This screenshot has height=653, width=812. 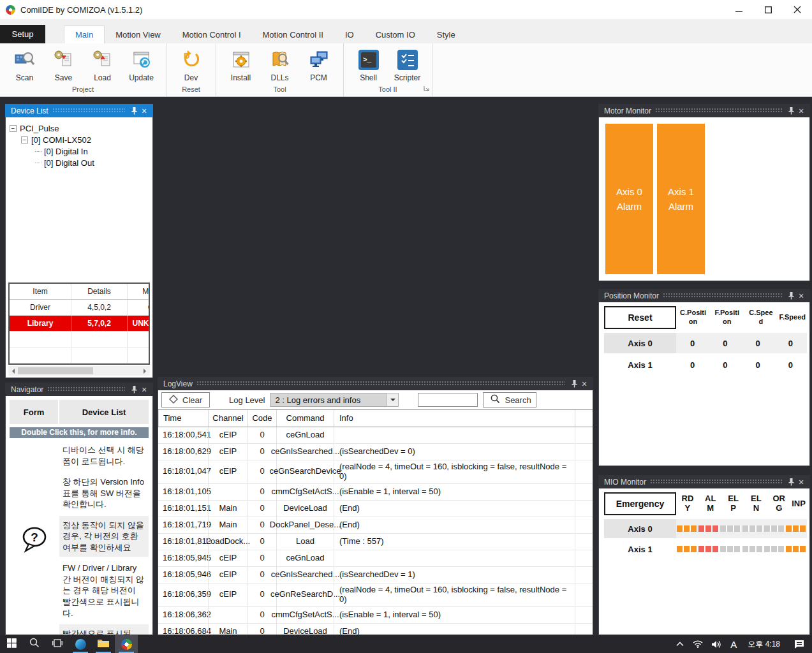 What do you see at coordinates (768, 10) in the screenshot?
I see `maximize-button` at bounding box center [768, 10].